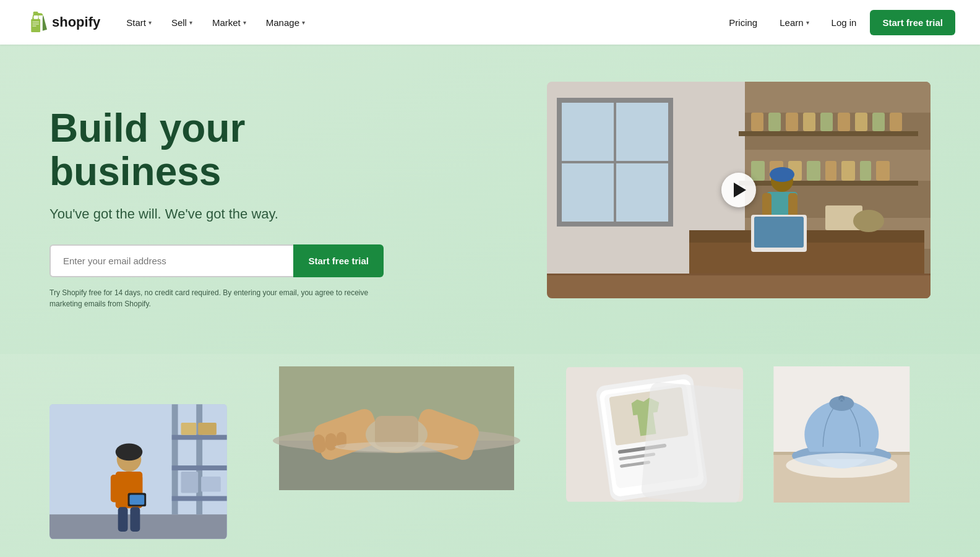 The width and height of the screenshot is (980, 557). I want to click on logo-link: shopify, so click(62, 22).